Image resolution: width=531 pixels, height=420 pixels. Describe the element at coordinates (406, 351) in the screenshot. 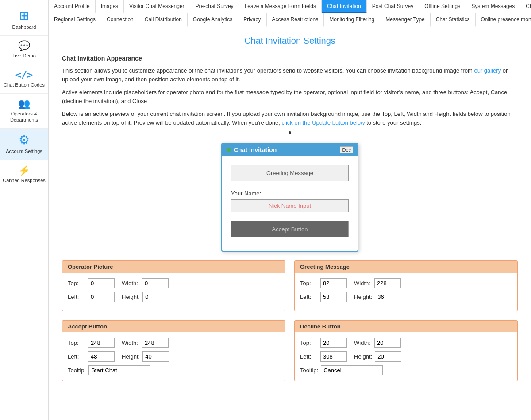

I see `decline-button-panel: Decline Button Top: Width: Left: Height:` at that location.